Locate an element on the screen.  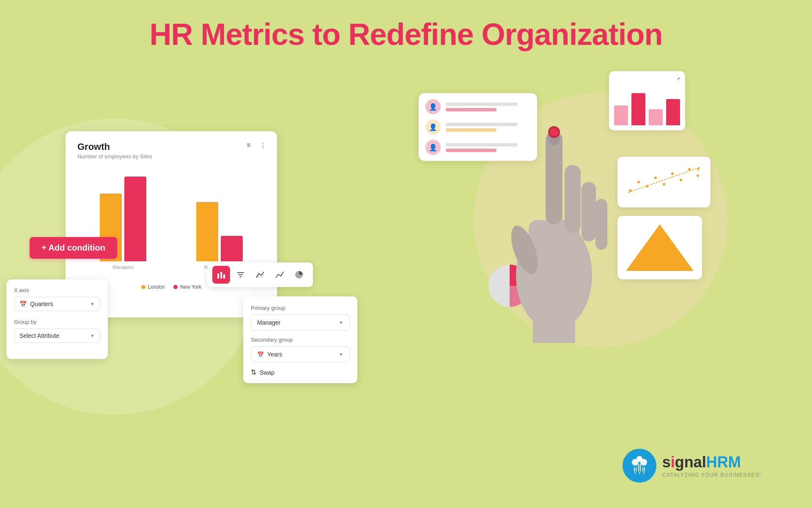
legend-newyork: New York is located at coordinates (188, 287).